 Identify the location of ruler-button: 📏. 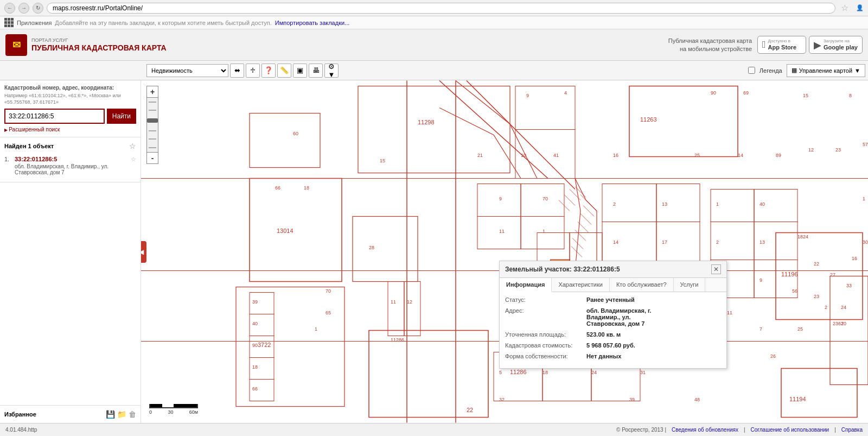
(284, 71).